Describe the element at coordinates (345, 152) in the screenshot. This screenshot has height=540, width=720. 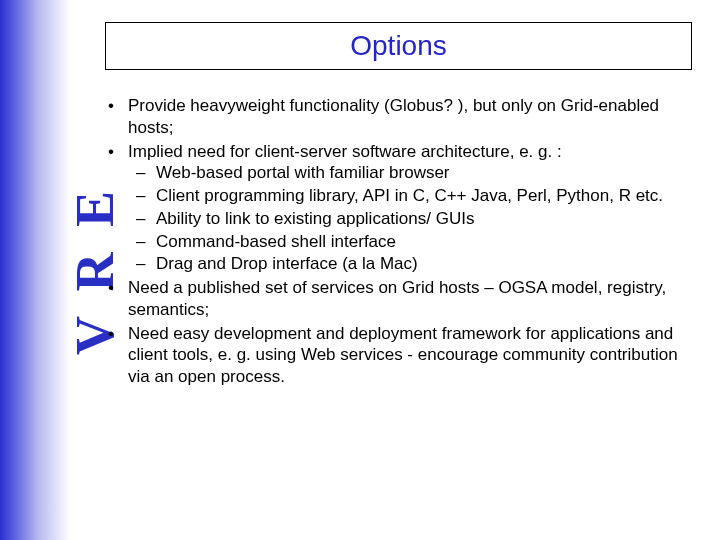
I see `bullet-text: Implied need for client-server software …` at that location.